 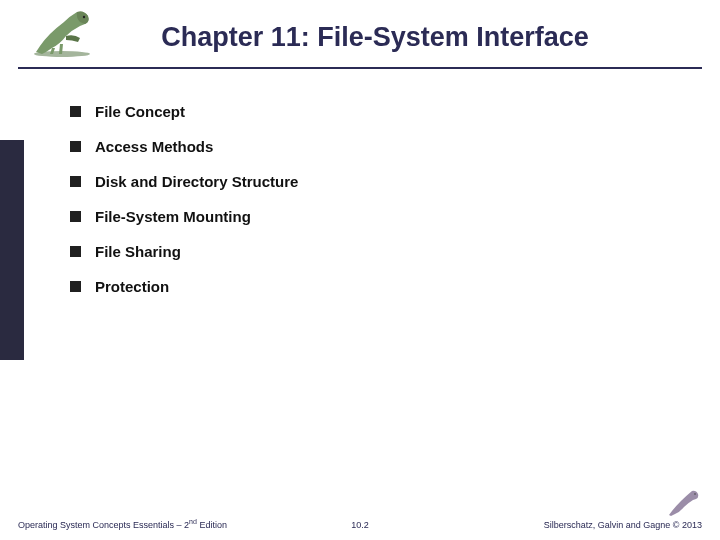 I want to click on dinosaur-footer-icon, so click(x=684, y=503).